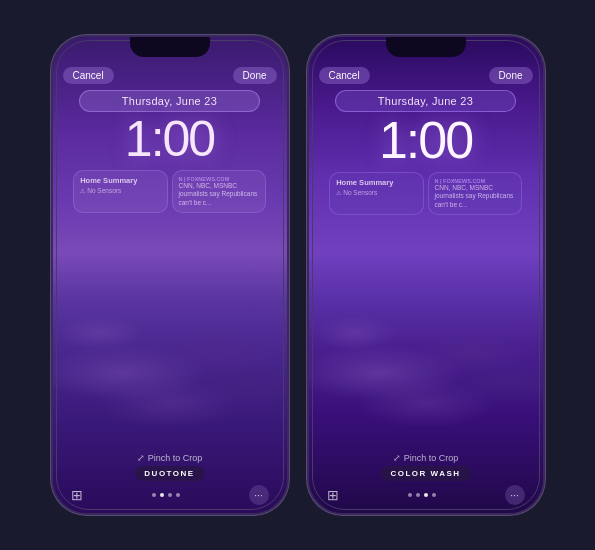 This screenshot has height=550, width=595. Describe the element at coordinates (170, 192) in the screenshot. I see `widgets-row-left: Home Summary ⚠ No Sensors N | FOXNEWS.CO…` at that location.